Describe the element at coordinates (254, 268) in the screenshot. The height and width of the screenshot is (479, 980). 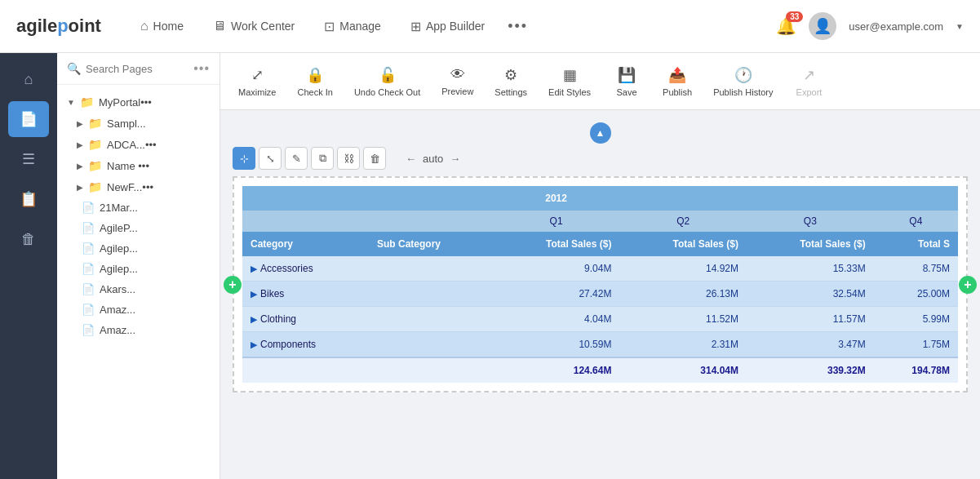
I see `accessories-expand: ▶` at that location.